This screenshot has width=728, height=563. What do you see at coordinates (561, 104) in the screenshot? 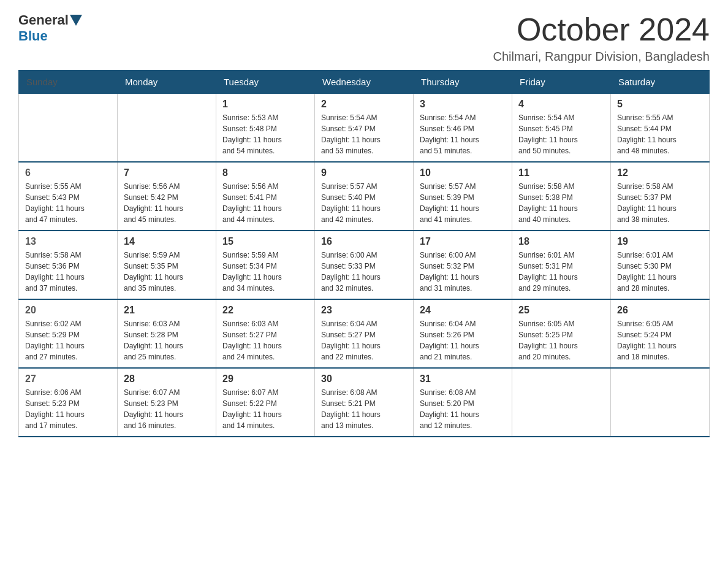
I see `day-number: 4` at bounding box center [561, 104].